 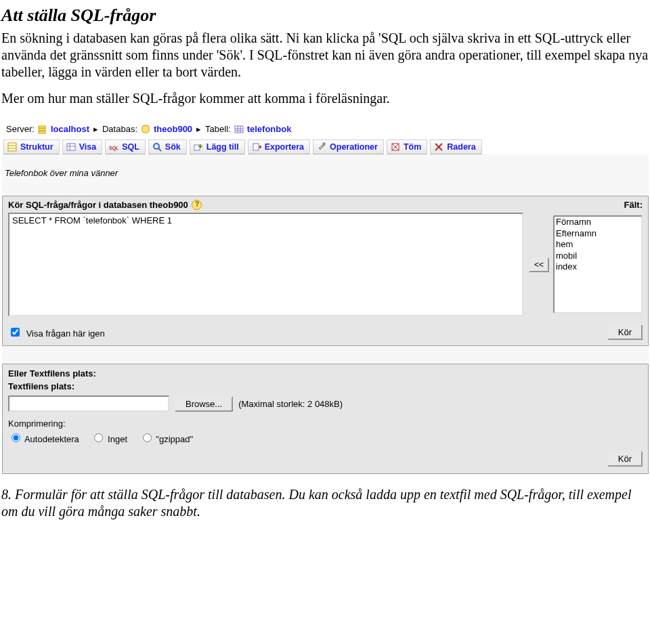 I want to click on bc-server-label: Server:, so click(x=20, y=129).